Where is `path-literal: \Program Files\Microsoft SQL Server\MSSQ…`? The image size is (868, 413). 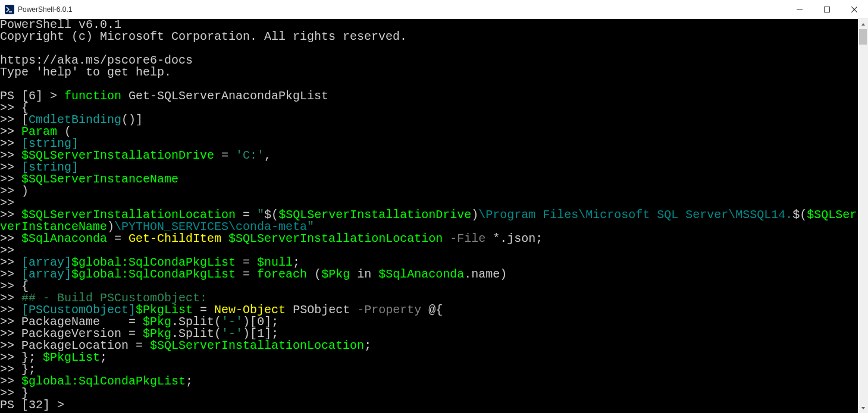
path-literal: \Program Files\Microsoft SQL Server\MSSQ… is located at coordinates (635, 215).